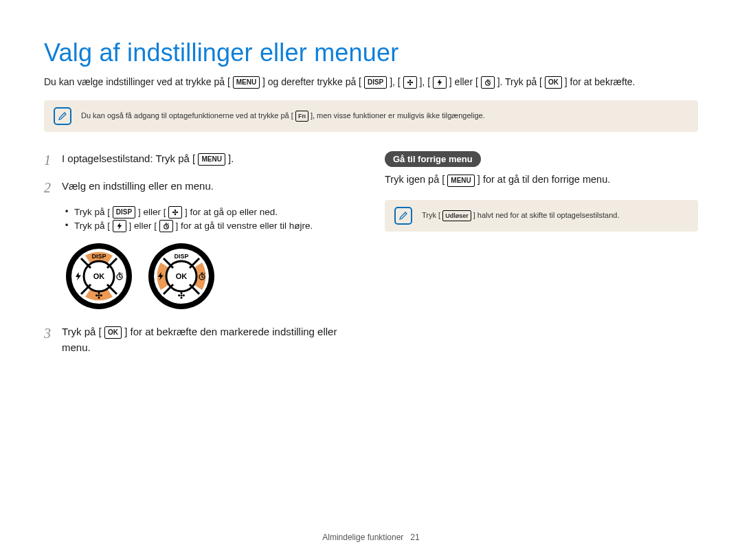 This screenshot has height=560, width=742. Describe the element at coordinates (181, 256) in the screenshot. I see `svg-text: DISP` at that location.